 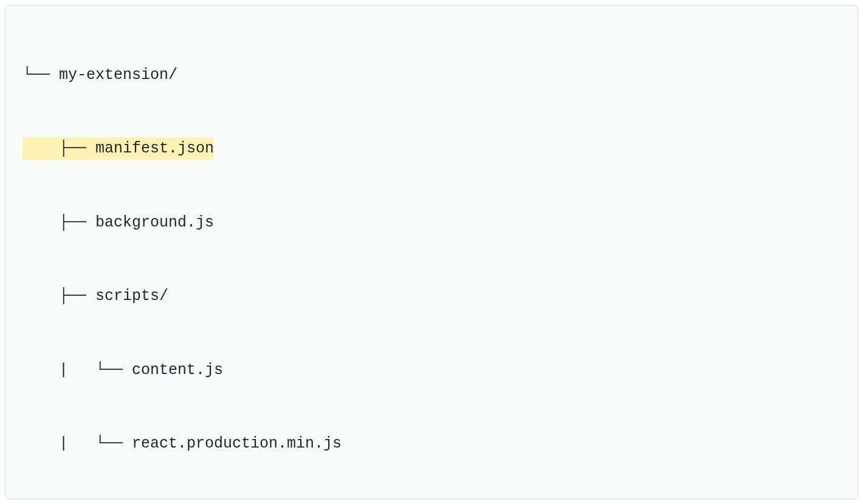 I want to click on tree-node-label: background.js, so click(x=154, y=222).